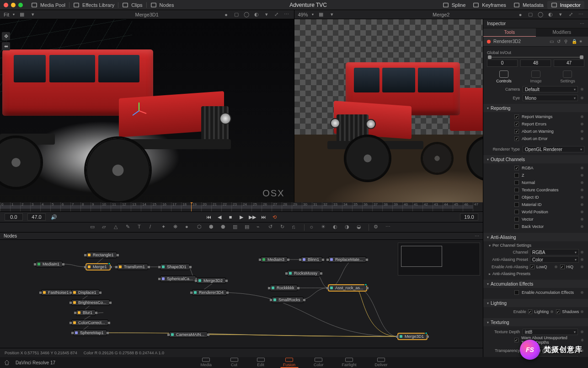 Image resolution: width=588 pixels, height=368 pixels. What do you see at coordinates (57, 292) in the screenshot?
I see `node-FastNoise1: FastNoise1` at bounding box center [57, 292].